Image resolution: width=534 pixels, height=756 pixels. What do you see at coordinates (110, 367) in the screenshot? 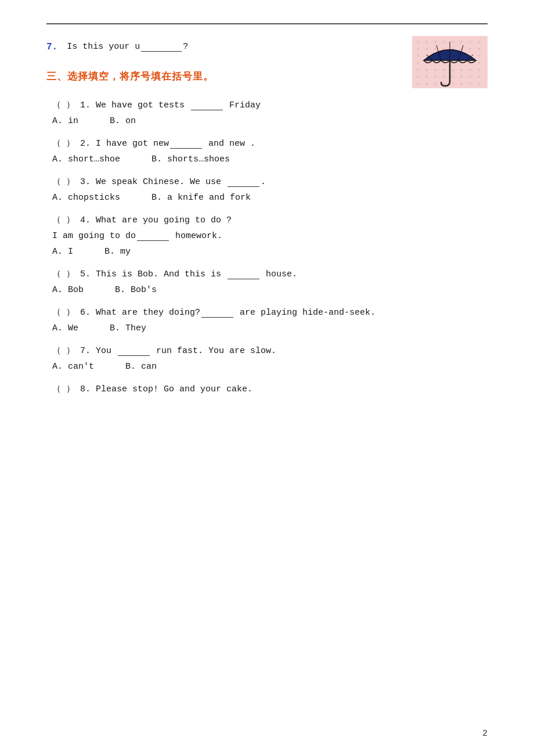
I see `q7s3-option-sep` at bounding box center [110, 367].